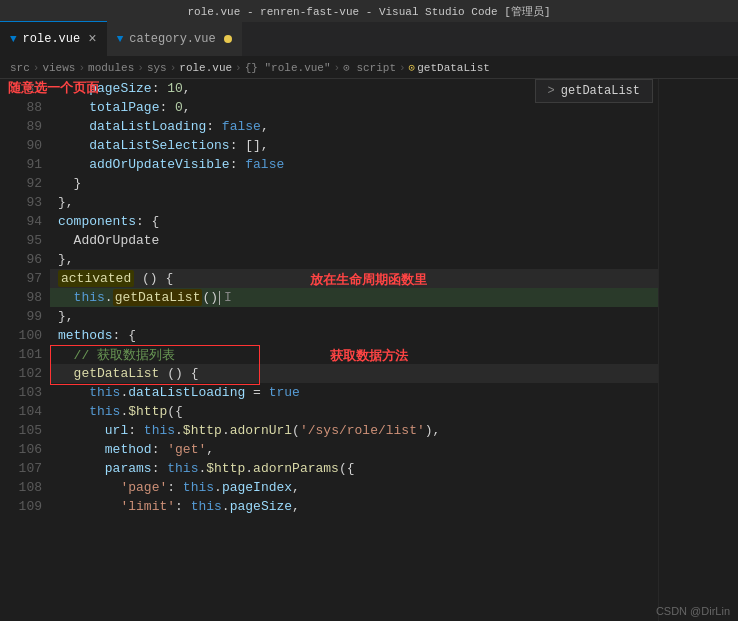 The image size is (738, 621). Describe the element at coordinates (21, 450) in the screenshot. I see `line-106: 106` at that location.